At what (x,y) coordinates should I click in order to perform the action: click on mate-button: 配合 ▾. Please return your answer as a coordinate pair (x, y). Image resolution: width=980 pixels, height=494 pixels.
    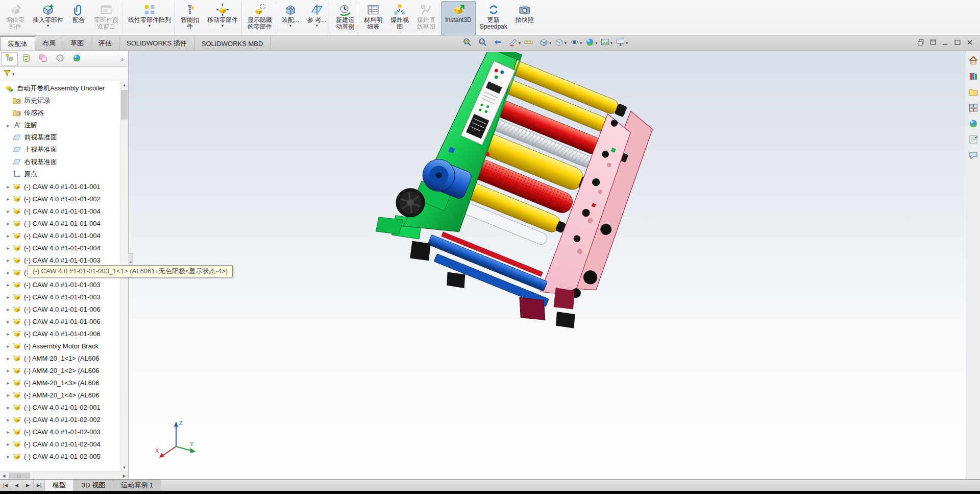
    Looking at the image, I should click on (79, 18).